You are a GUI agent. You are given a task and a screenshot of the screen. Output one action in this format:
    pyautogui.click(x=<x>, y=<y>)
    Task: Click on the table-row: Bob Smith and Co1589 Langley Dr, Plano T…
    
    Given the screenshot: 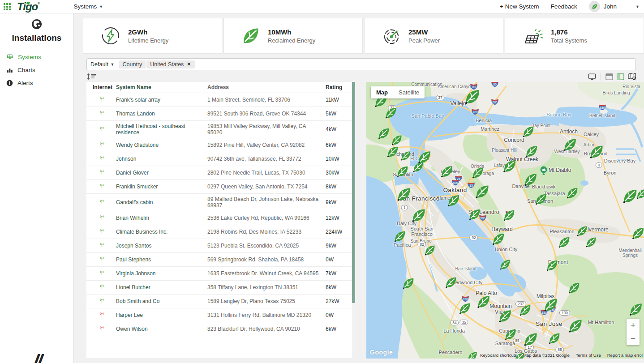 What is the action you would take?
    pyautogui.click(x=221, y=302)
    